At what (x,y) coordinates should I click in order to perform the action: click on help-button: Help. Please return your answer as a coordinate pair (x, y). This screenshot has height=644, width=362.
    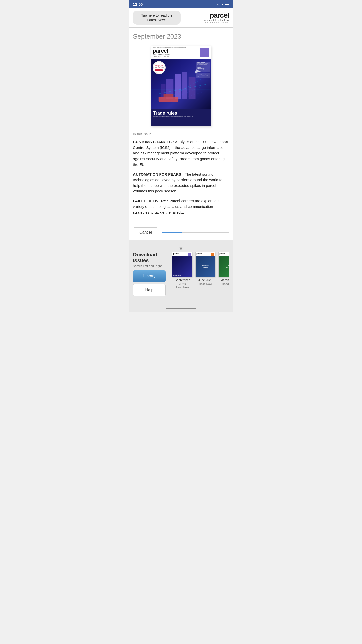
    Looking at the image, I should click on (149, 290).